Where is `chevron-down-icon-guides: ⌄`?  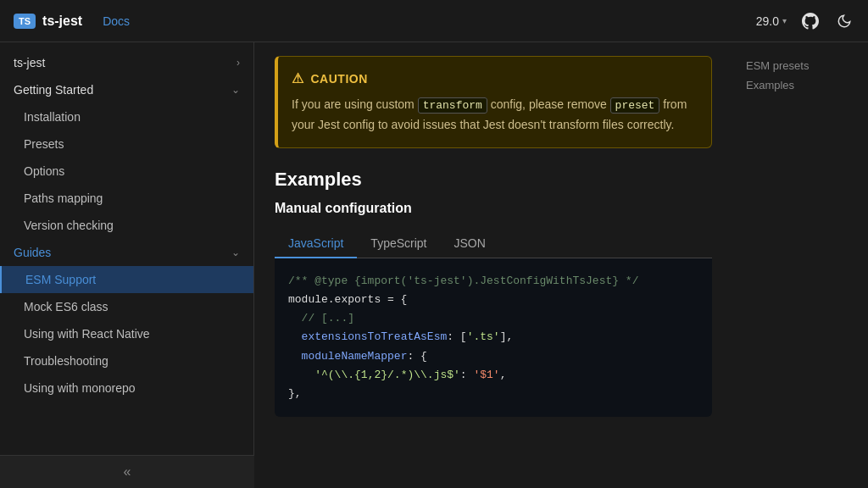 chevron-down-icon-guides: ⌄ is located at coordinates (236, 252).